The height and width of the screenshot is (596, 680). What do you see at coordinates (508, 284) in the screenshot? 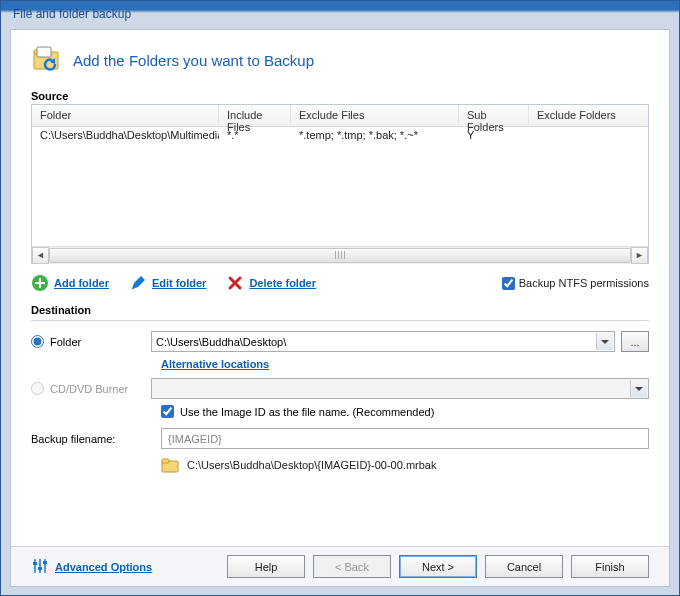
I see `ntfs-checkbox-input` at bounding box center [508, 284].